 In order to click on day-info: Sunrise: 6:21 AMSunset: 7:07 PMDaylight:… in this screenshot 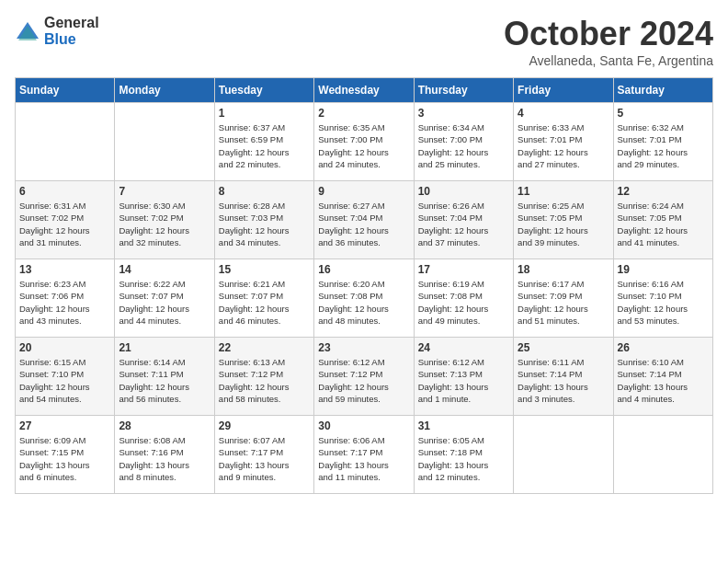, I will do `click(265, 302)`.